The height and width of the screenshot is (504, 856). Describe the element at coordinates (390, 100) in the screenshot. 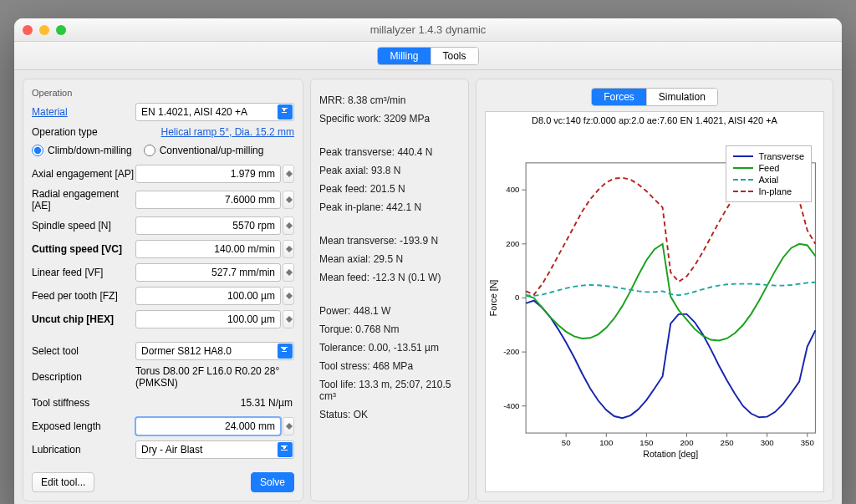

I see `result-line: MRR: 8.38 cm³/min` at that location.